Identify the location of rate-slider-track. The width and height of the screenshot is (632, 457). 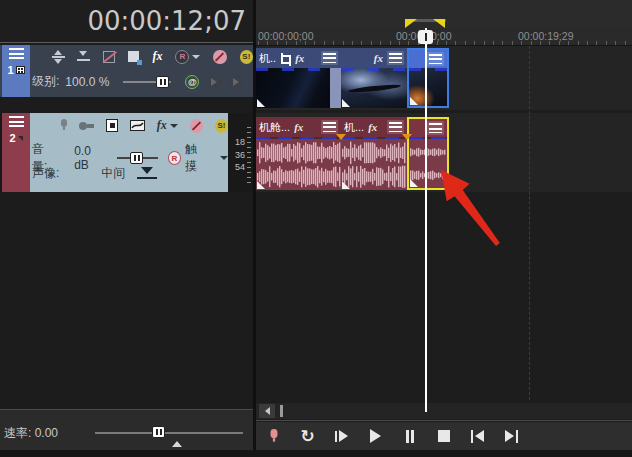
(169, 433).